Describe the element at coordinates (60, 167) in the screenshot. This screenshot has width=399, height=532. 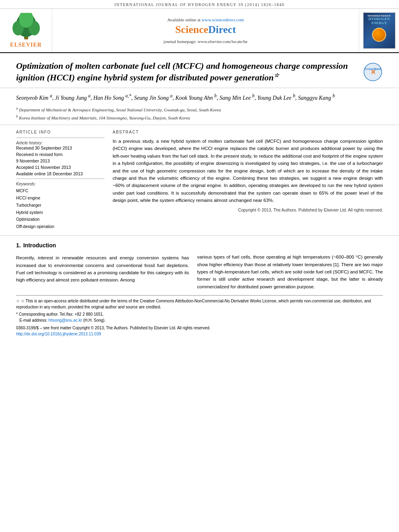
I see `accepted: Accepted 11 November 2013` at that location.